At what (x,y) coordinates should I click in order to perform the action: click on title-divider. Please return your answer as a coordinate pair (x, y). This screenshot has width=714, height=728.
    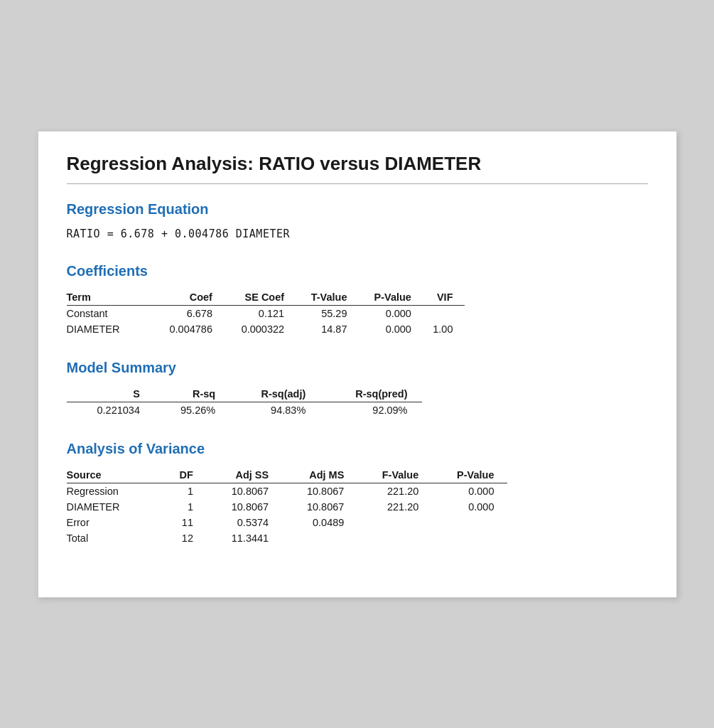
    Looking at the image, I should click on (357, 183).